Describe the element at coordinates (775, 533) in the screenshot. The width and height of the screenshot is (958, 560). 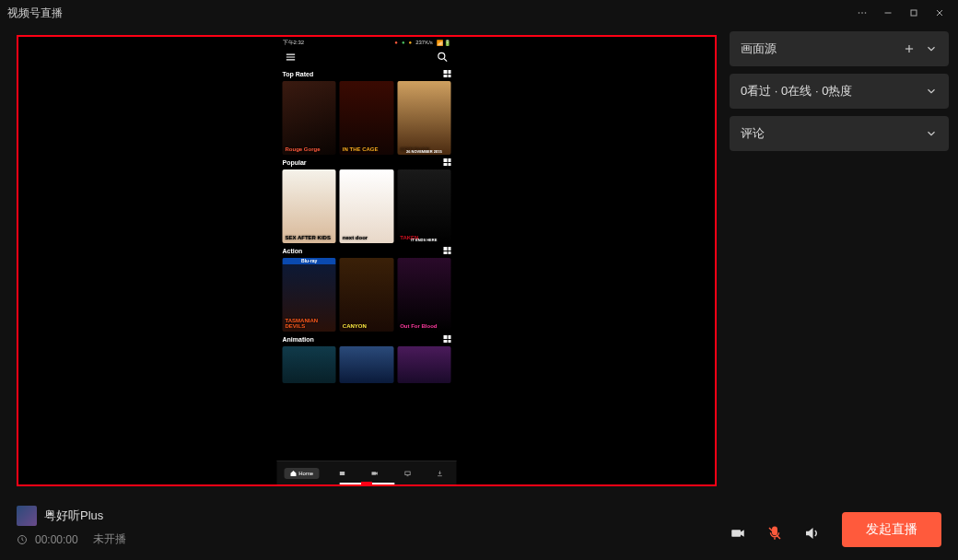
I see `mic-muted-icon` at that location.